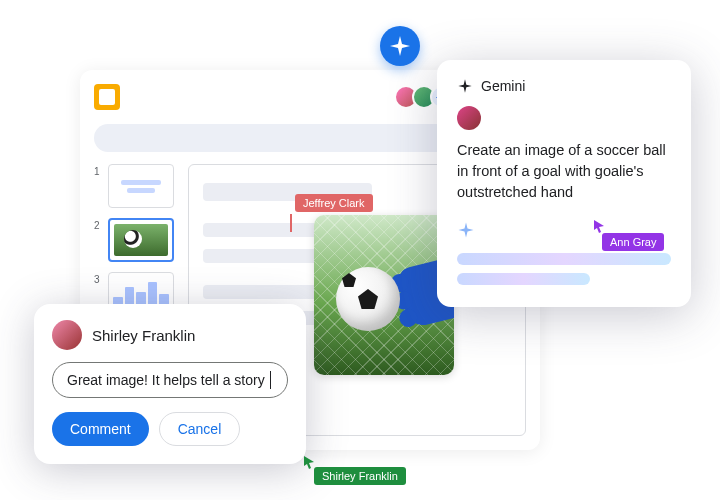 This screenshot has height=500, width=720. Describe the element at coordinates (107, 97) in the screenshot. I see `slides-logo-icon` at that location.